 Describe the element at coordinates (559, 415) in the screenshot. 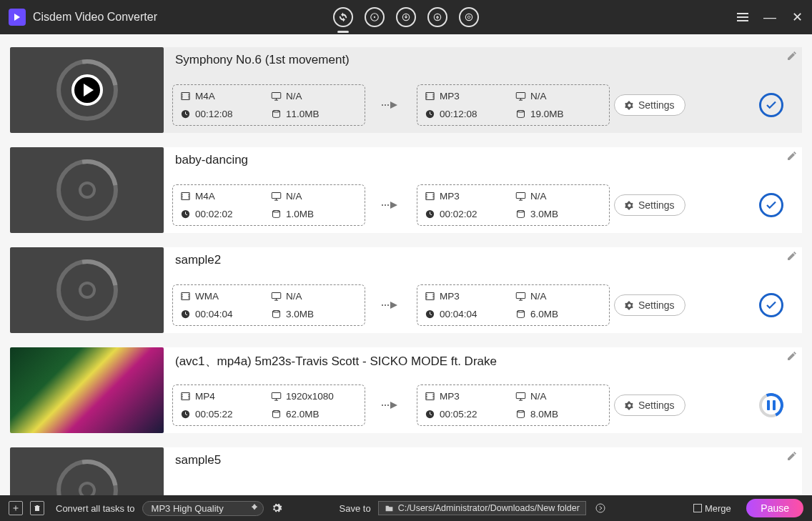

I see `output-size: 8.0MB` at that location.